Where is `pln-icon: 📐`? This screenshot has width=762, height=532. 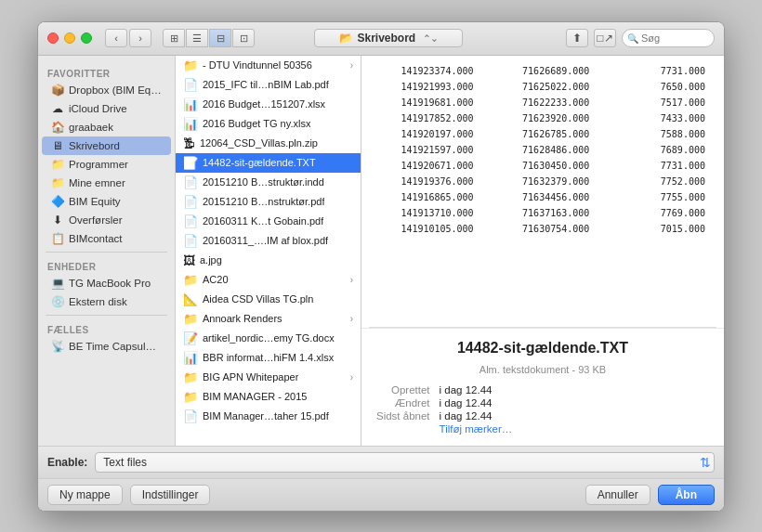 pln-icon: 📐 is located at coordinates (190, 299).